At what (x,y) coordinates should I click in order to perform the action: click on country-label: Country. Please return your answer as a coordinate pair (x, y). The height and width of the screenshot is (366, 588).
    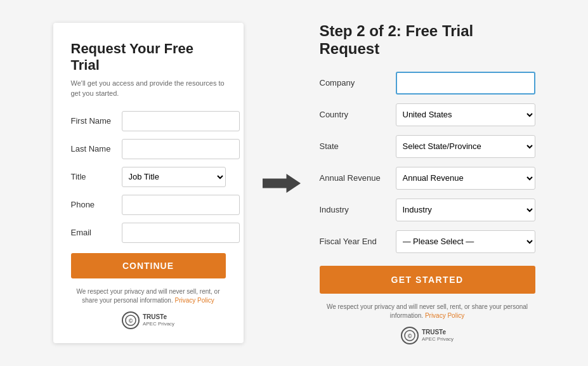
    Looking at the image, I should click on (358, 114).